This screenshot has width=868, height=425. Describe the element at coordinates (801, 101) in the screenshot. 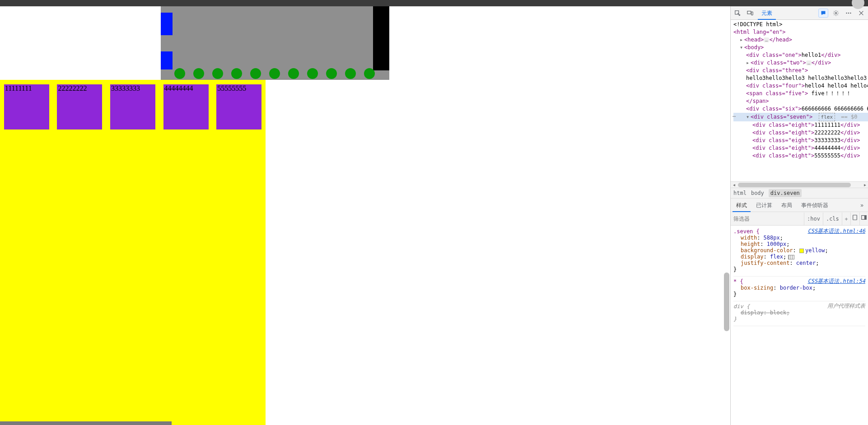

I see `dom-line: </span>` at that location.